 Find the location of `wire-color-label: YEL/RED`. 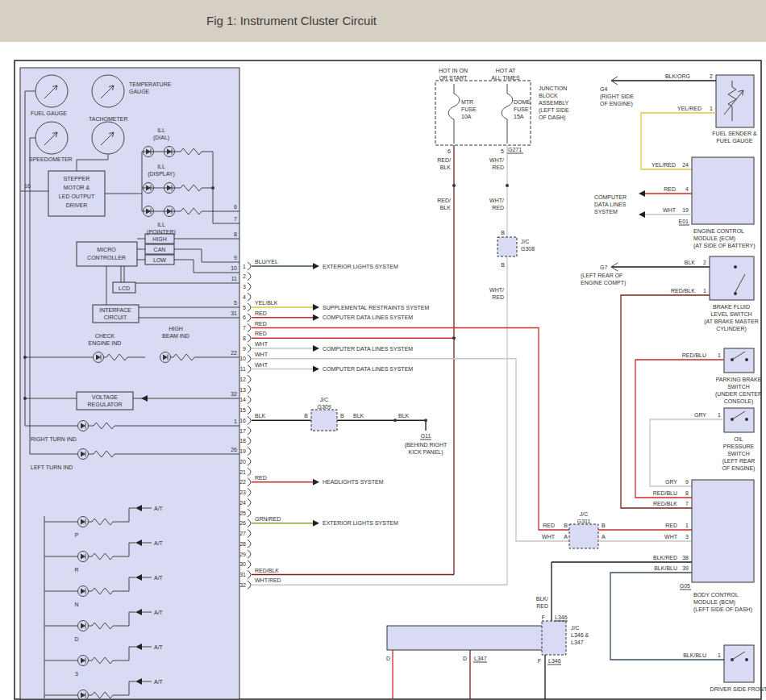

wire-color-label: YEL/RED is located at coordinates (664, 165).